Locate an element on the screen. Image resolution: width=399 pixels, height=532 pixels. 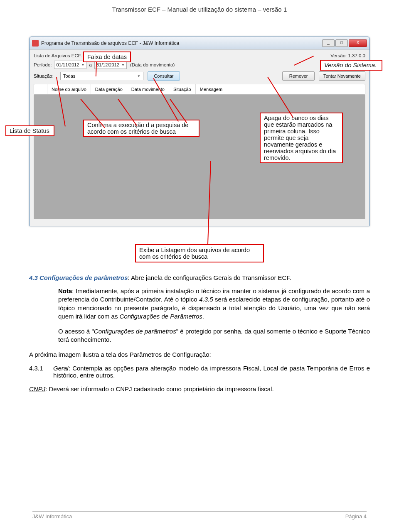
window-title: Programa de Transmissão de arquivos ECF … is located at coordinates (181, 43).